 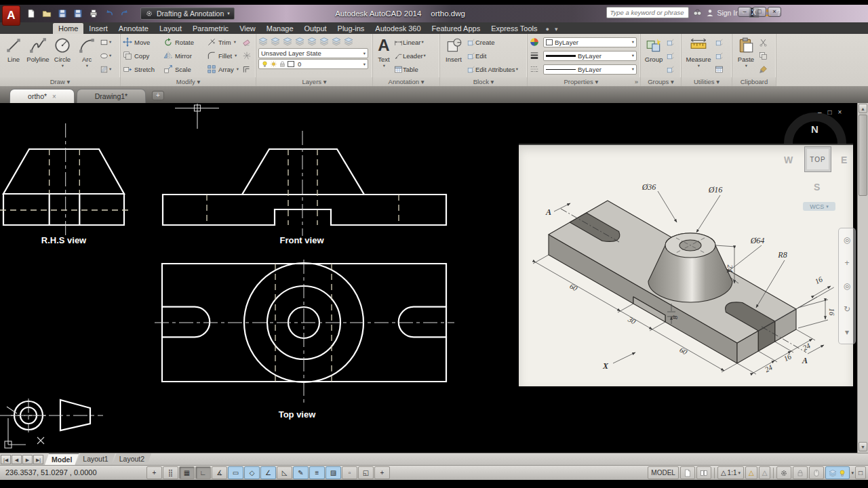 I want to click on edit-attributes-button: Edit Attributes▾, so click(x=492, y=69).